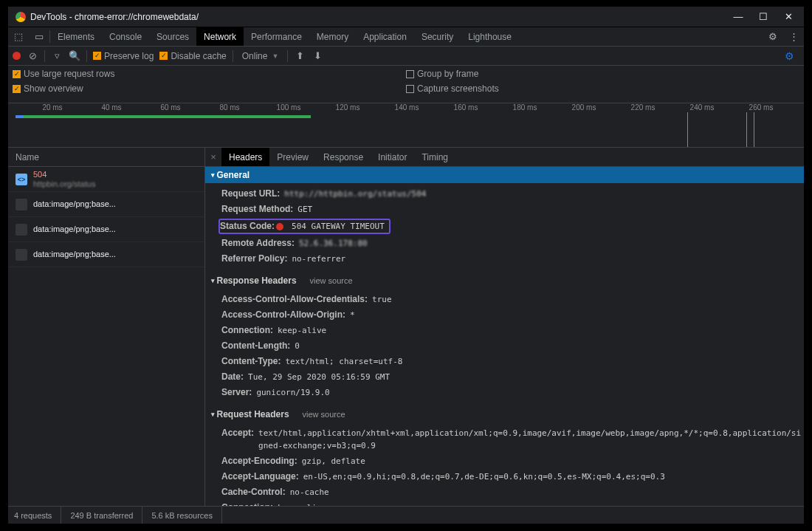 Image resolution: width=812 pixels, height=531 pixels. What do you see at coordinates (260, 461) in the screenshot?
I see `header-key: Accept-Encoding:` at bounding box center [260, 461].